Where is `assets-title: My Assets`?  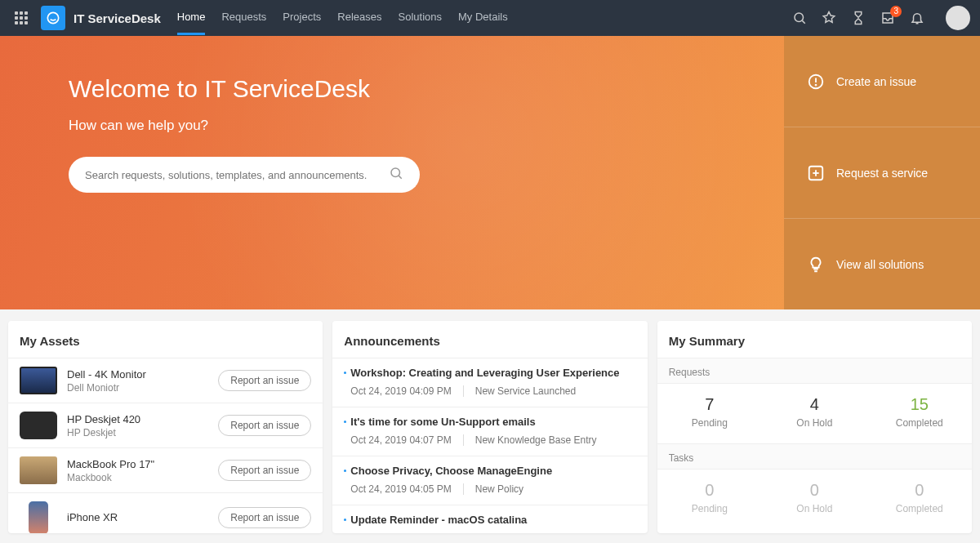 assets-title: My Assets is located at coordinates (165, 340).